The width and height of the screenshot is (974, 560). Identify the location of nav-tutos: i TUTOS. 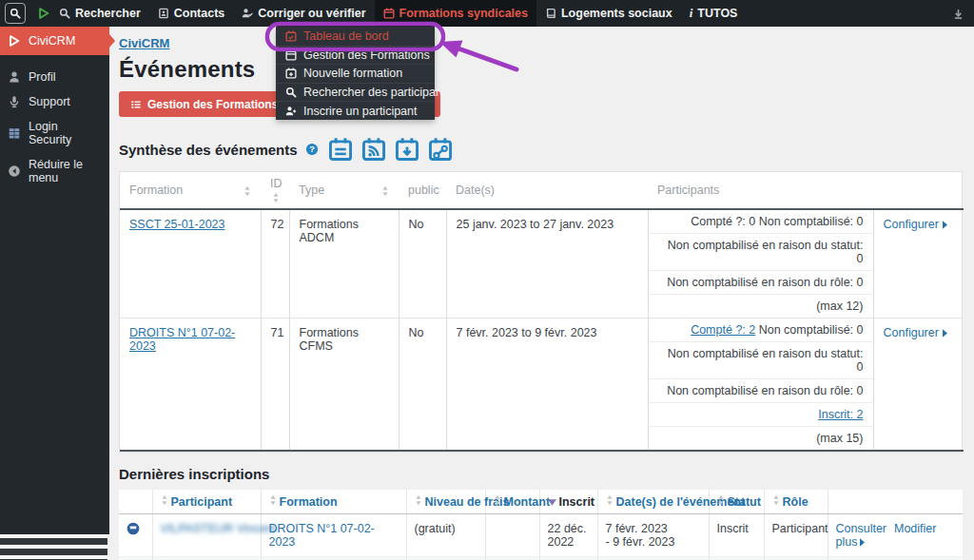
(713, 13).